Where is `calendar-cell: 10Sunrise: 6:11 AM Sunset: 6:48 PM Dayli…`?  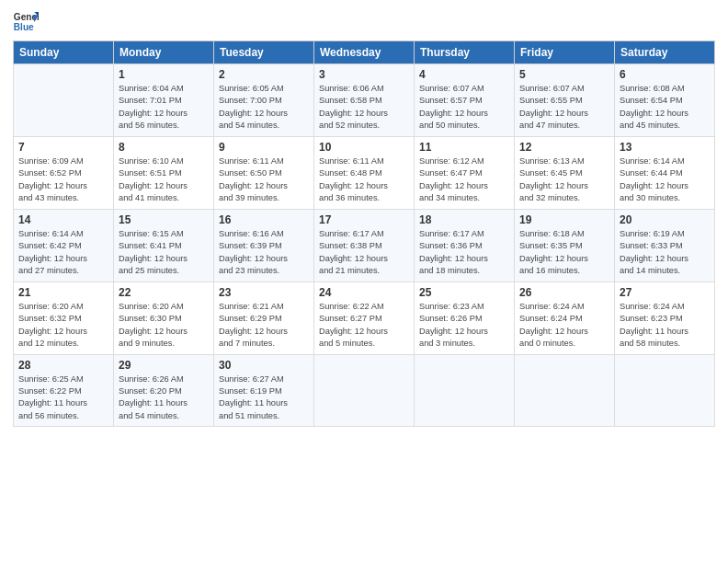
calendar-cell: 10Sunrise: 6:11 AM Sunset: 6:48 PM Dayli… is located at coordinates (364, 173).